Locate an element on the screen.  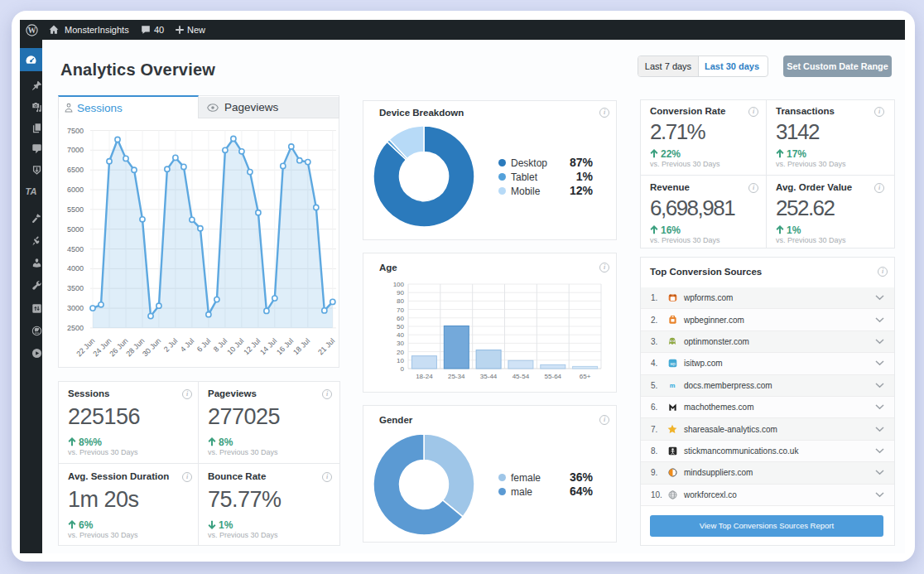
svg-text: m is located at coordinates (672, 386).